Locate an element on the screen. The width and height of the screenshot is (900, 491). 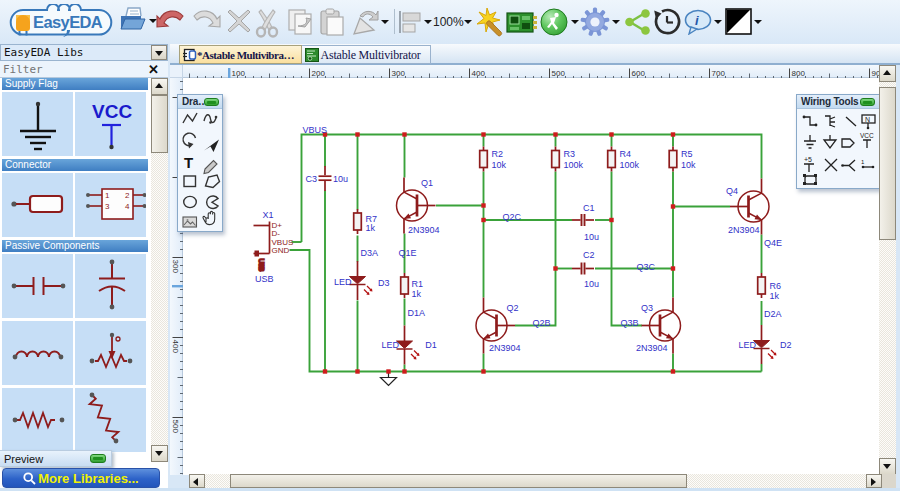
tool-netport-icon is located at coordinates (848, 143).